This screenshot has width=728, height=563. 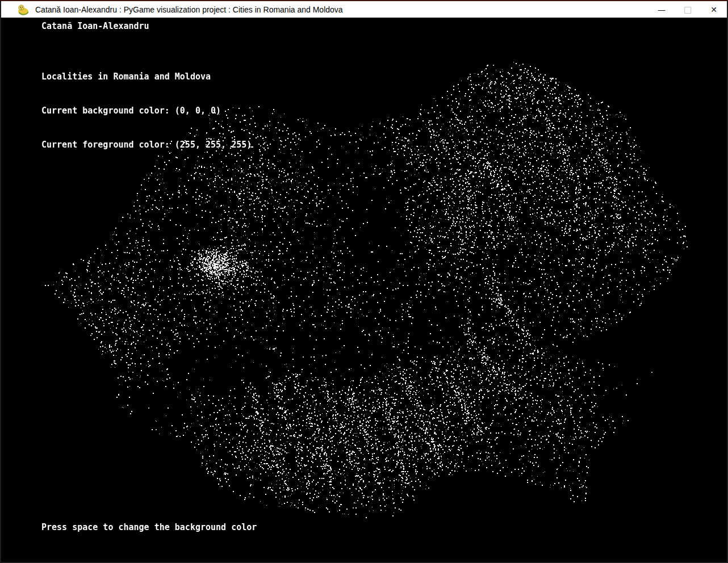 I want to click on close-button: ✕, so click(x=714, y=9).